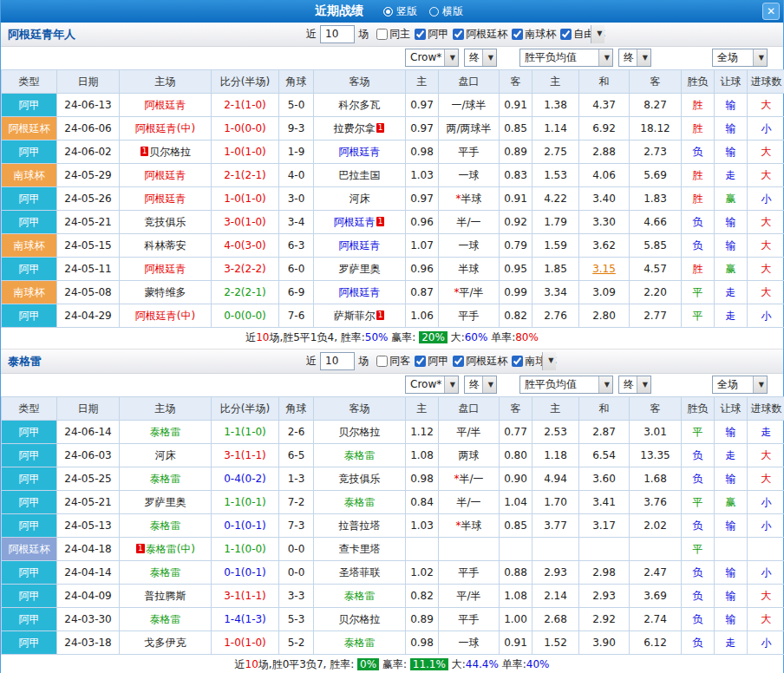  Describe the element at coordinates (469, 128) in the screenshot. I see `ah-line: 两/两球半` at that location.